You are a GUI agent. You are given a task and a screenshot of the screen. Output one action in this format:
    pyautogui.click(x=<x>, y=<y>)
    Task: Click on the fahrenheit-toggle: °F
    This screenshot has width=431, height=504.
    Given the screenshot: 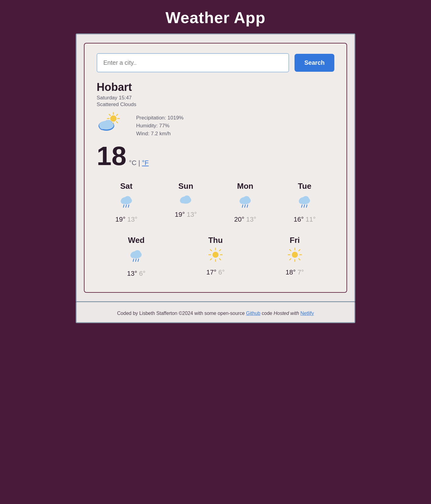 What is the action you would take?
    pyautogui.click(x=145, y=163)
    